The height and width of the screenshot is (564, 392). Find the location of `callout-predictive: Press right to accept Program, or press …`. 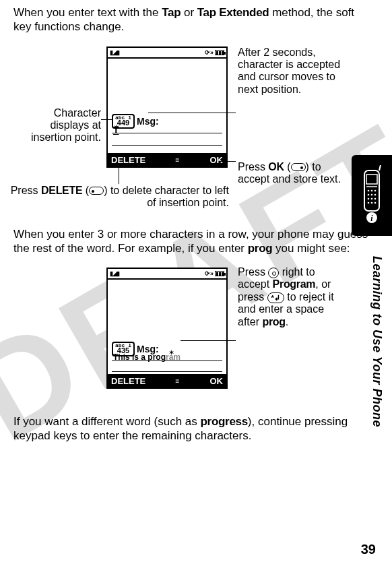

callout-predictive: Press right to accept Program, or press … is located at coordinates (292, 297).